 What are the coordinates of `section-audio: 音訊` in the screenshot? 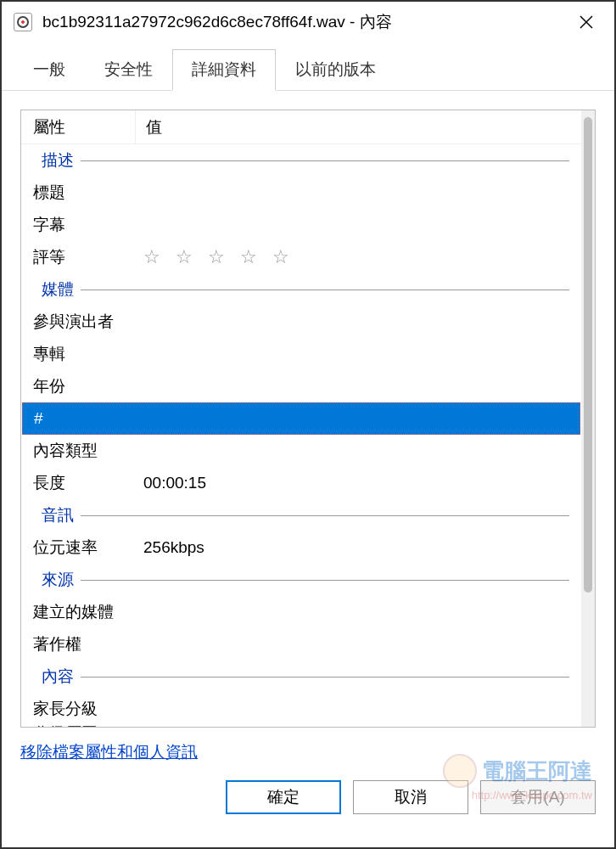 It's located at (301, 515).